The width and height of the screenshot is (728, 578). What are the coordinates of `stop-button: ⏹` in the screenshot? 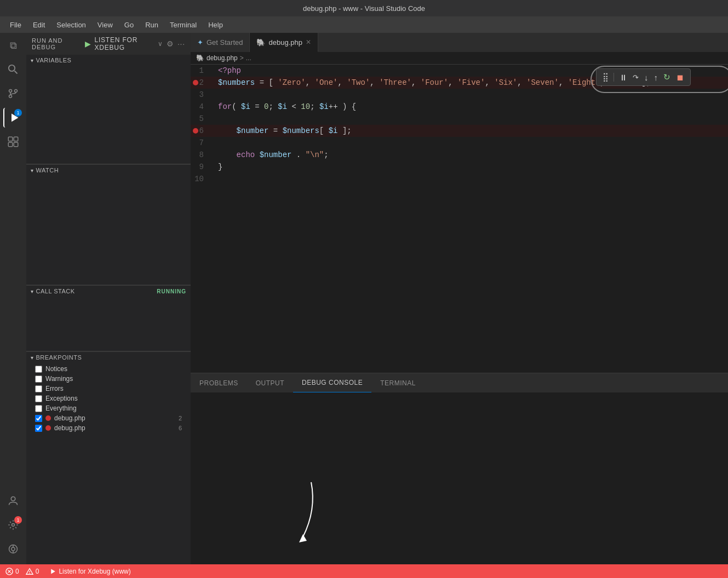 It's located at (680, 78).